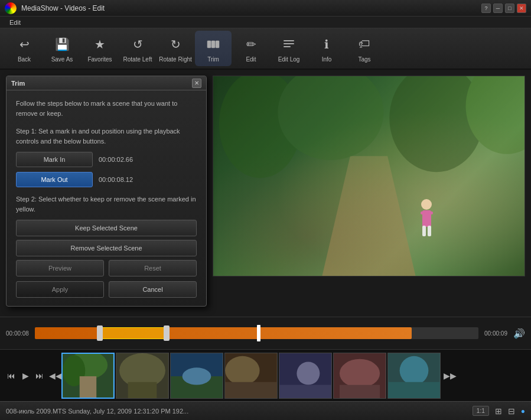 This screenshot has width=531, height=420. I want to click on mark-out-time: 00:00:08.12, so click(116, 180).